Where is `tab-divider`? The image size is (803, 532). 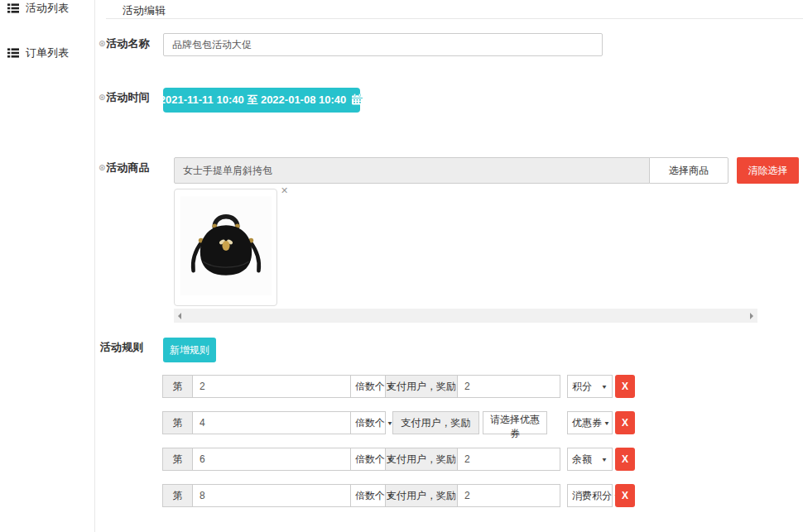
tab-divider is located at coordinates (454, 18).